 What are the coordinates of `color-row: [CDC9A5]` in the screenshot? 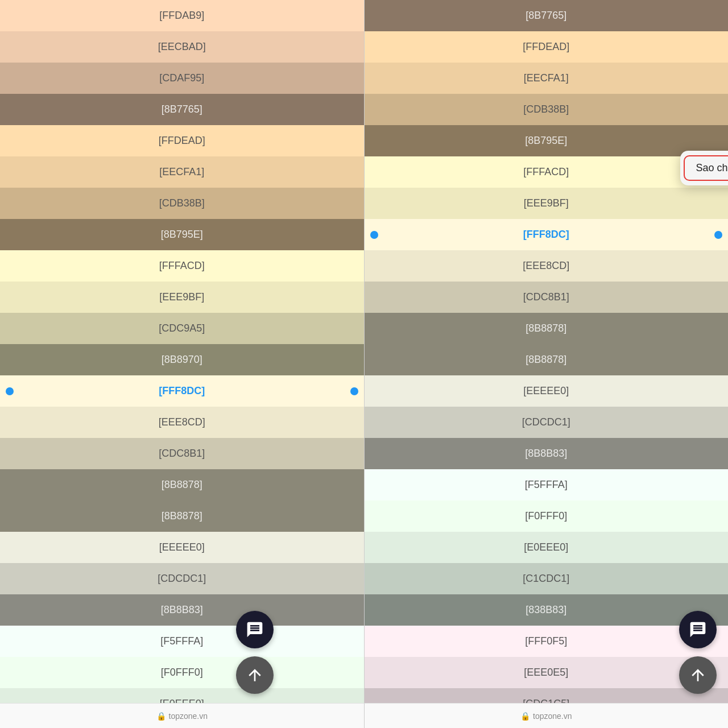 It's located at (182, 329).